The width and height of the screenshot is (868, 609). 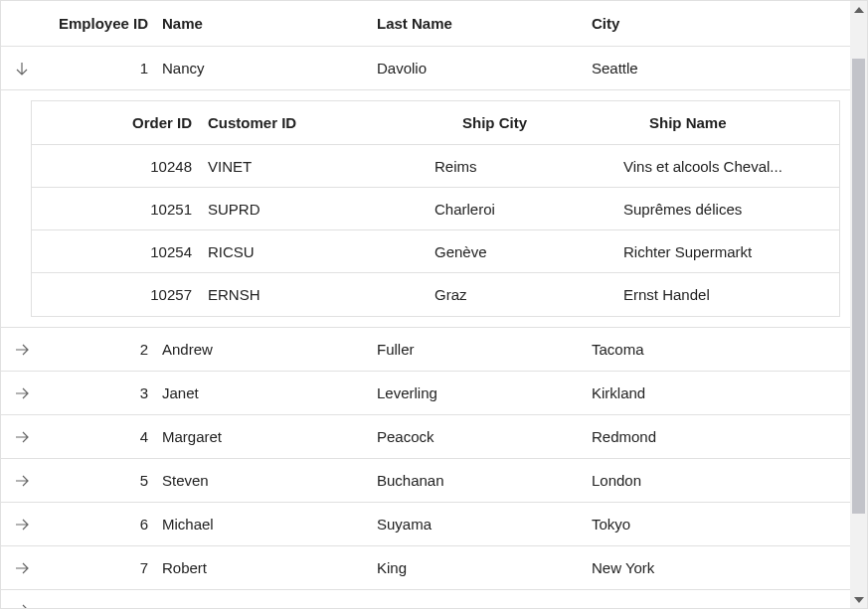 What do you see at coordinates (484, 599) in the screenshot?
I see `cell-last-name: Callahan` at bounding box center [484, 599].